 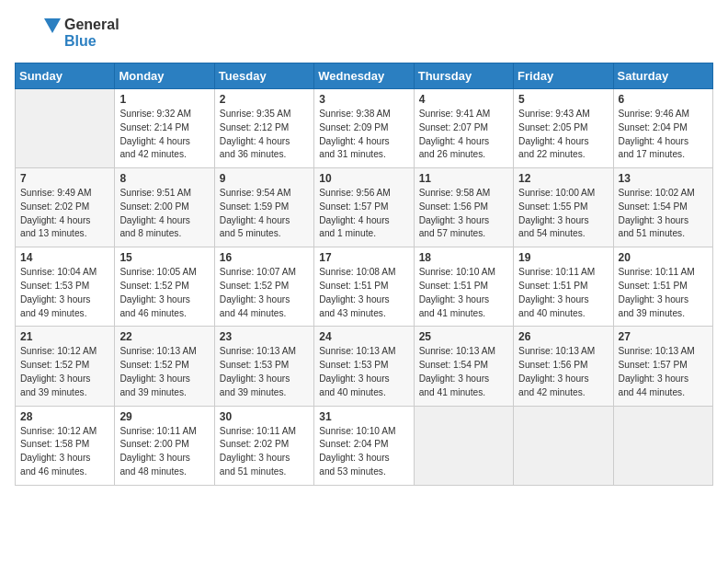 I want to click on day-content: Sunrise: 9:35 AMSunset: 2:12 PMDaylight:…, so click(x=265, y=134).